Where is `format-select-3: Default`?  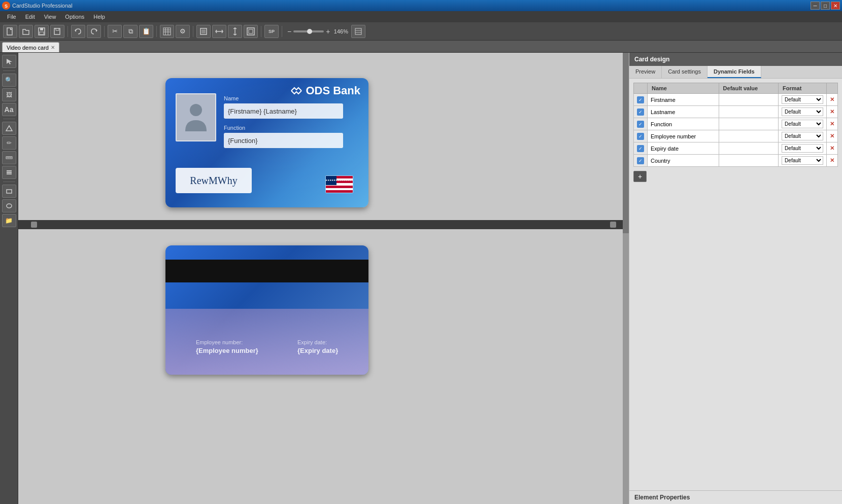
format-select-3: Default is located at coordinates (802, 136).